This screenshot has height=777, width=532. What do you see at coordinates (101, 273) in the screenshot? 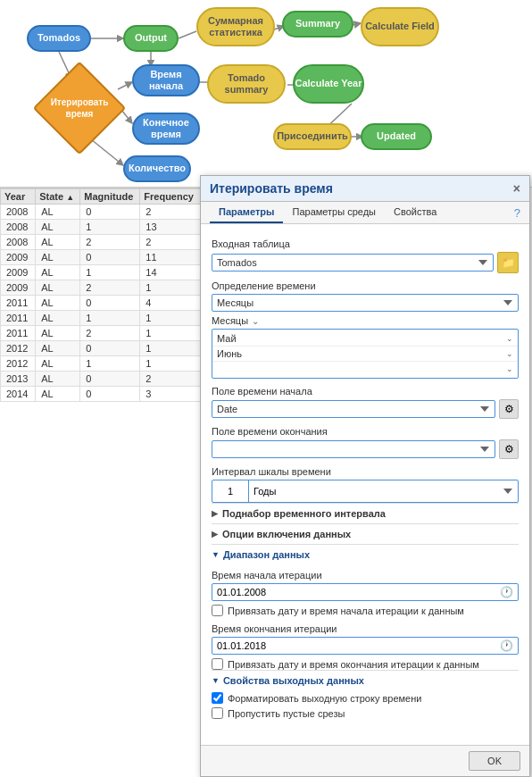
I see `table-row: 2009 AL 1 14` at bounding box center [101, 273].